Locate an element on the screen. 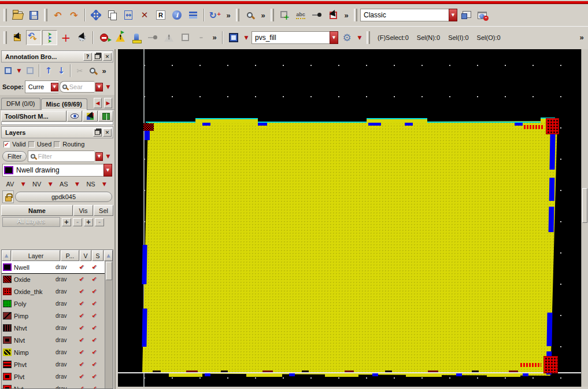 Image resolution: width=588 pixels, height=389 pixels. sel-plus-button: + is located at coordinates (88, 222).